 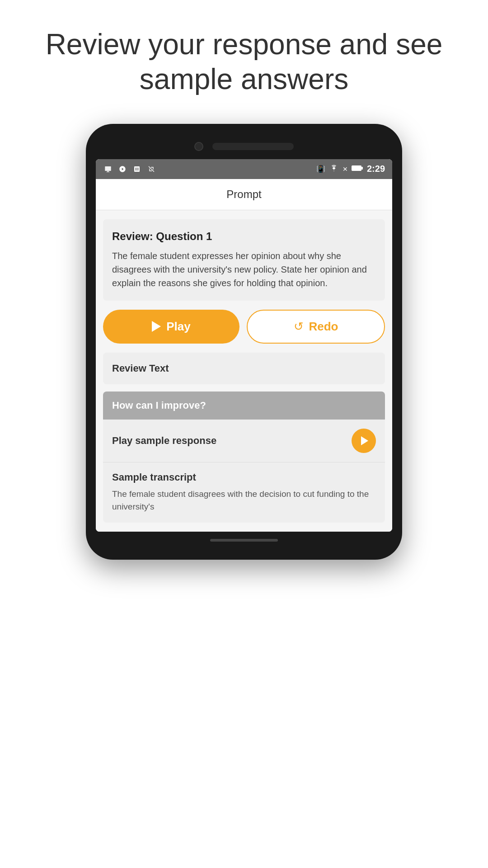 What do you see at coordinates (130, 169) in the screenshot?
I see `status-left-icons` at bounding box center [130, 169].